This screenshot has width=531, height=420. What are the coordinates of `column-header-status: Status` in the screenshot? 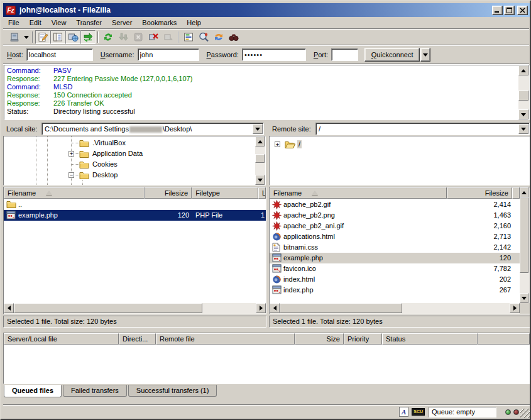 It's located at (430, 339).